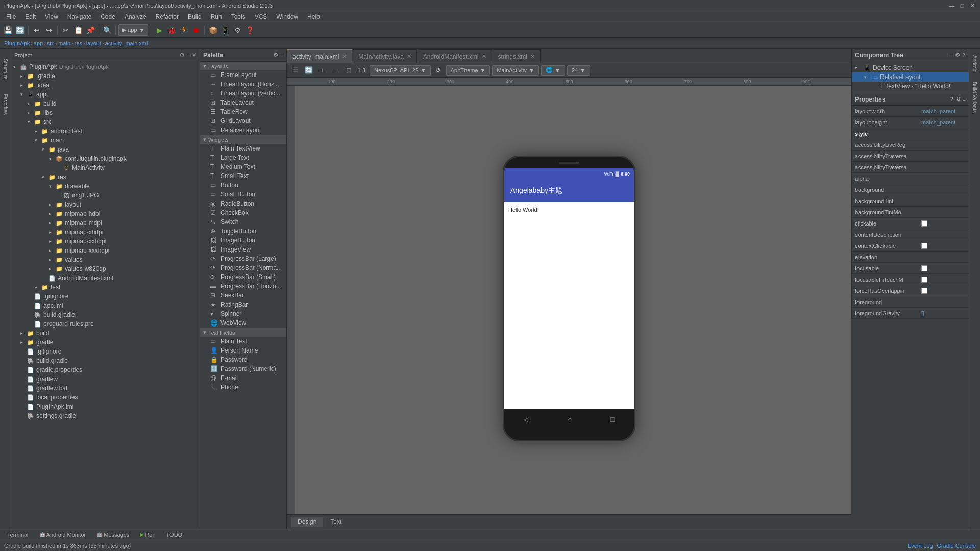 This screenshot has height=551, width=980. I want to click on tree-item-gradlew: 📄 gradlew, so click(105, 379).